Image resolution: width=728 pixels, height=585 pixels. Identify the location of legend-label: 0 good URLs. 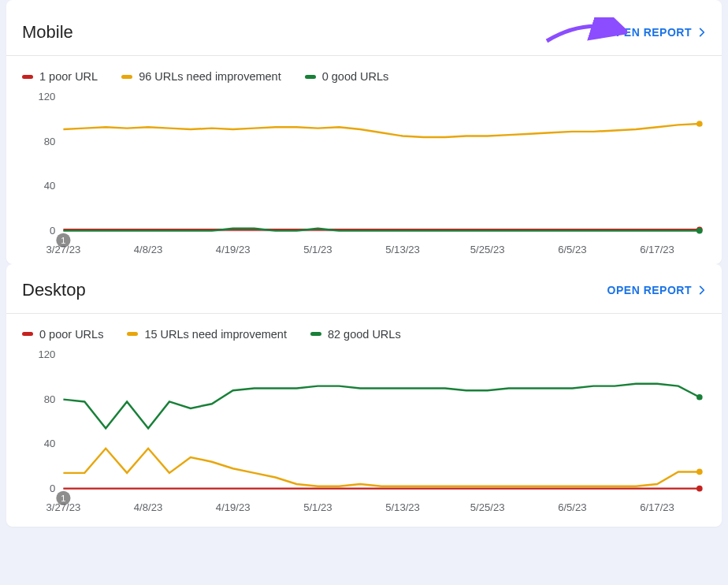
(356, 76).